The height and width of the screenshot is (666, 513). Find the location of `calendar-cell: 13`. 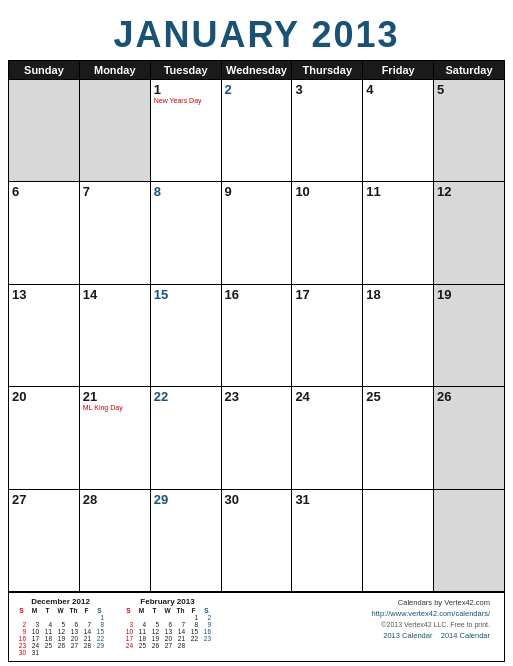

calendar-cell: 13 is located at coordinates (44, 335).